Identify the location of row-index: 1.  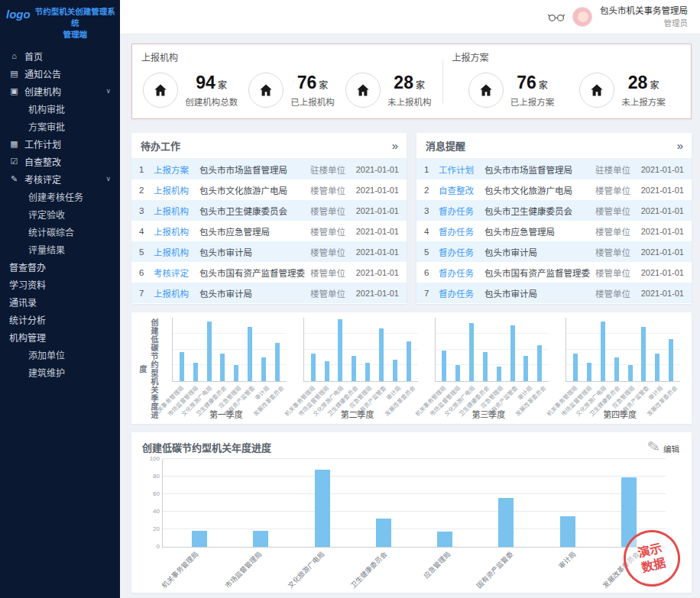
(429, 170).